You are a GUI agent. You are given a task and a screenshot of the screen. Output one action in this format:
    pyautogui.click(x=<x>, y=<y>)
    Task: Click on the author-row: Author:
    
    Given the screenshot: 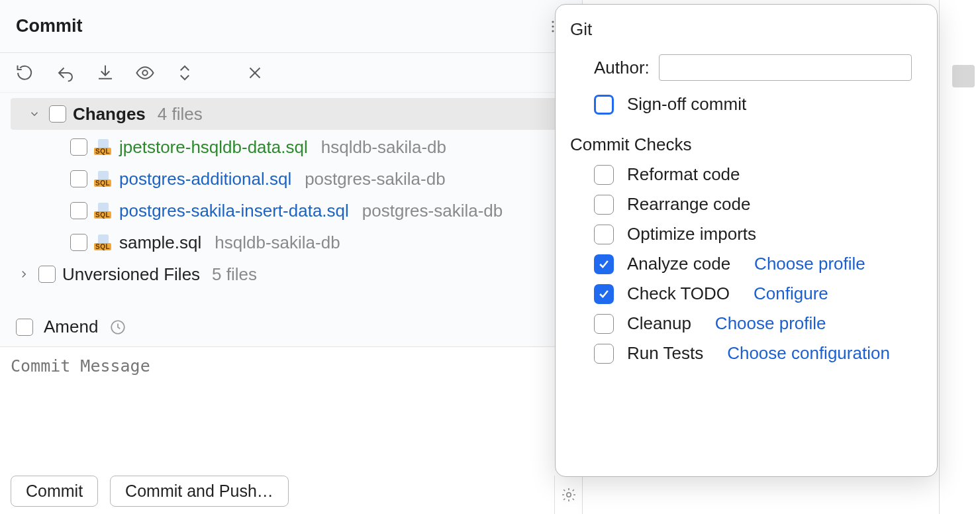 What is the action you would take?
    pyautogui.click(x=756, y=68)
    